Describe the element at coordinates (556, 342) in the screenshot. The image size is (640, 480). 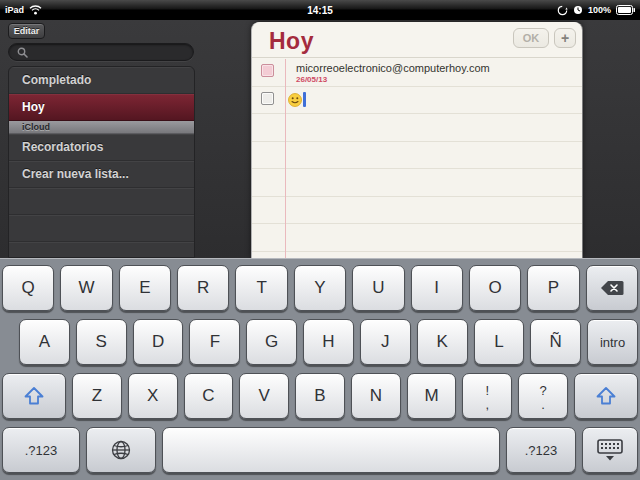
I see `key-enie: Ñ` at that location.